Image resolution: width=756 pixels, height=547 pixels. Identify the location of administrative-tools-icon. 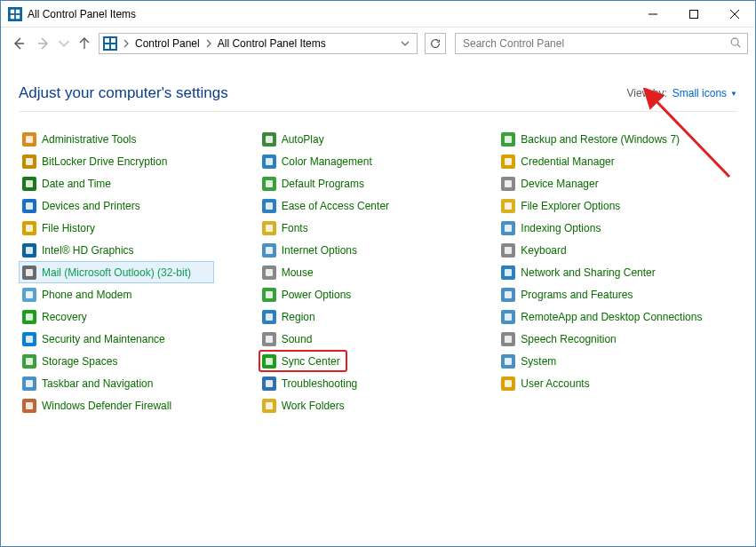
(29, 139).